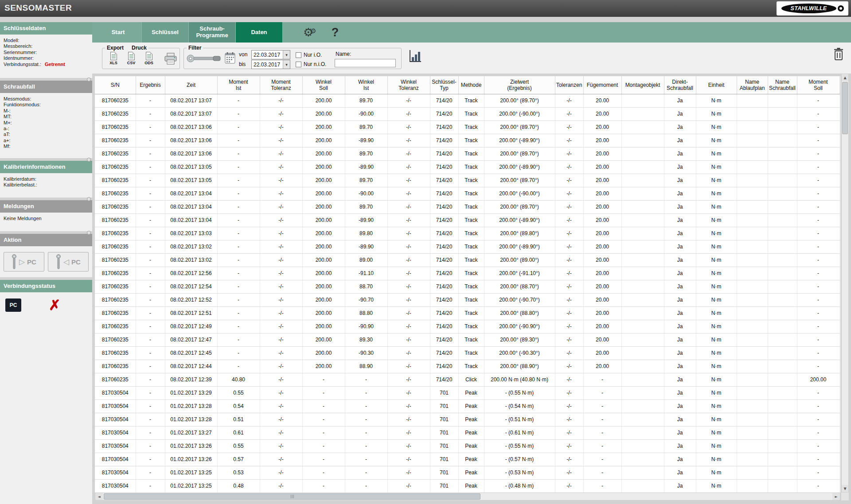  I want to click on sidebar-section-schluesseldaten: Schlüsseldaten Modell:Messbereich:Serien…, so click(46, 50).